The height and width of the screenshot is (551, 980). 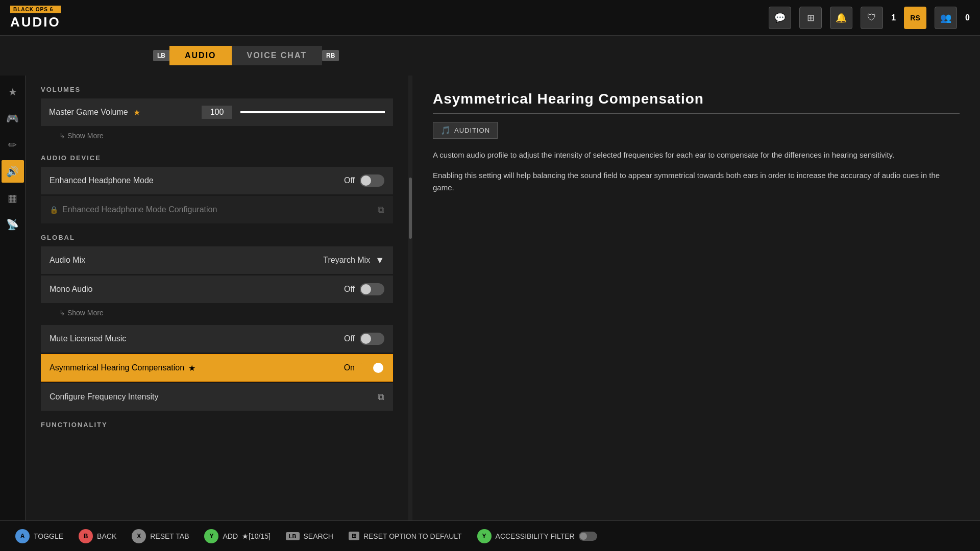 I want to click on master-volume-slider, so click(x=312, y=112).